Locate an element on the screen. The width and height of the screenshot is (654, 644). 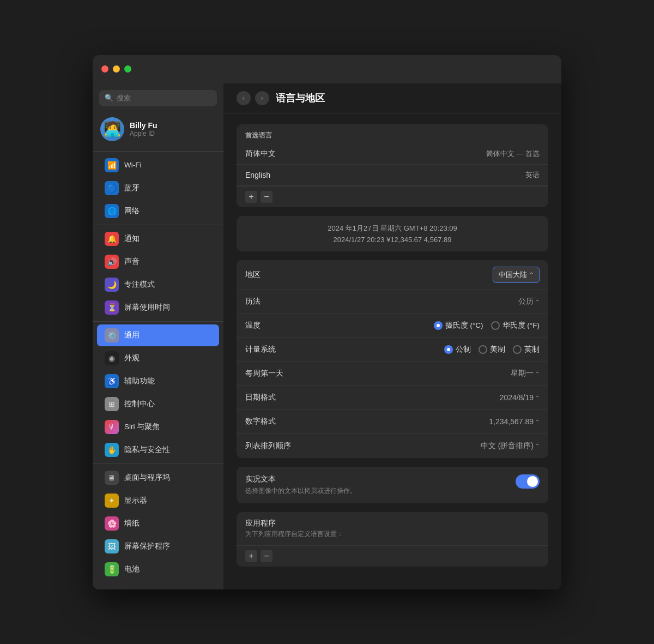
sidebar-divider is located at coordinates (158, 152).